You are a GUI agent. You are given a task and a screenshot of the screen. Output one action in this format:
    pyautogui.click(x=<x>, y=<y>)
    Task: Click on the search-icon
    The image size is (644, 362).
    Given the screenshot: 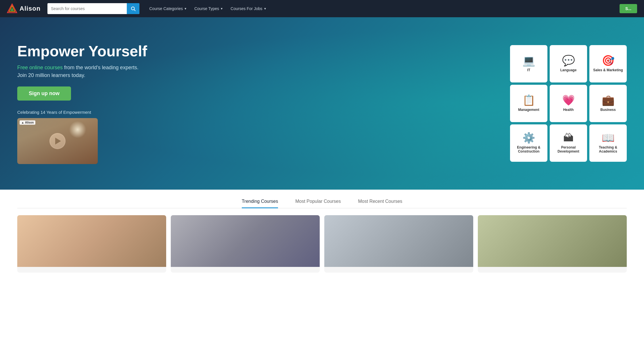 What is the action you would take?
    pyautogui.click(x=133, y=9)
    